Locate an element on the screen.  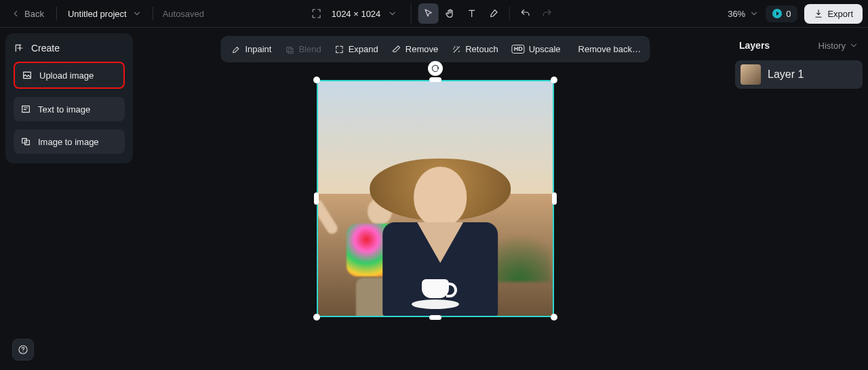
export-button: Export is located at coordinates (833, 14).